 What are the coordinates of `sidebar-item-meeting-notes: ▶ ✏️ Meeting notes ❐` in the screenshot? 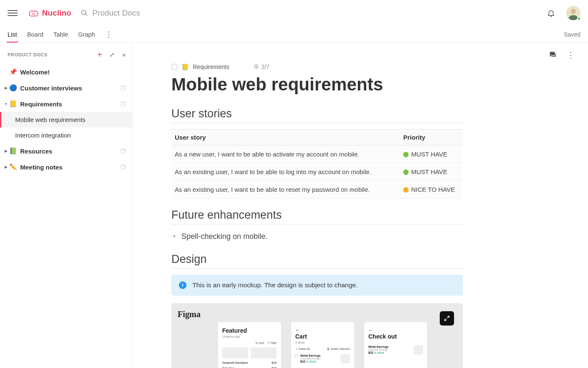 It's located at (66, 167).